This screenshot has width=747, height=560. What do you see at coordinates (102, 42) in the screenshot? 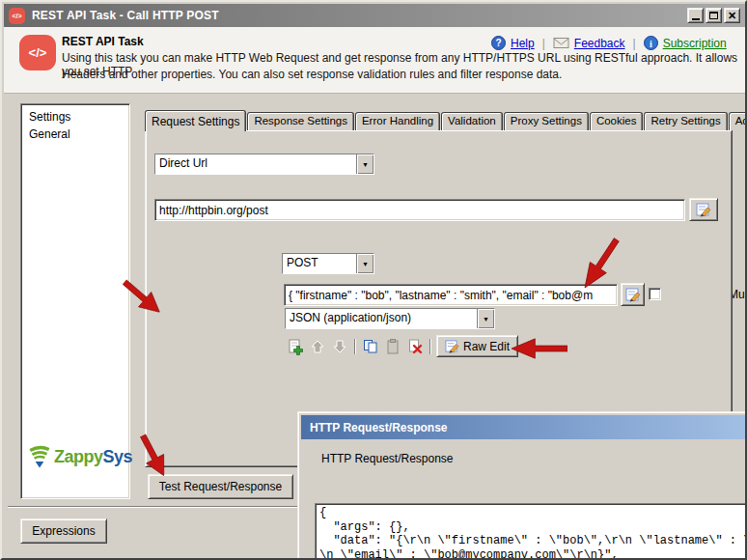
I see `task-title: REST API Task` at bounding box center [102, 42].